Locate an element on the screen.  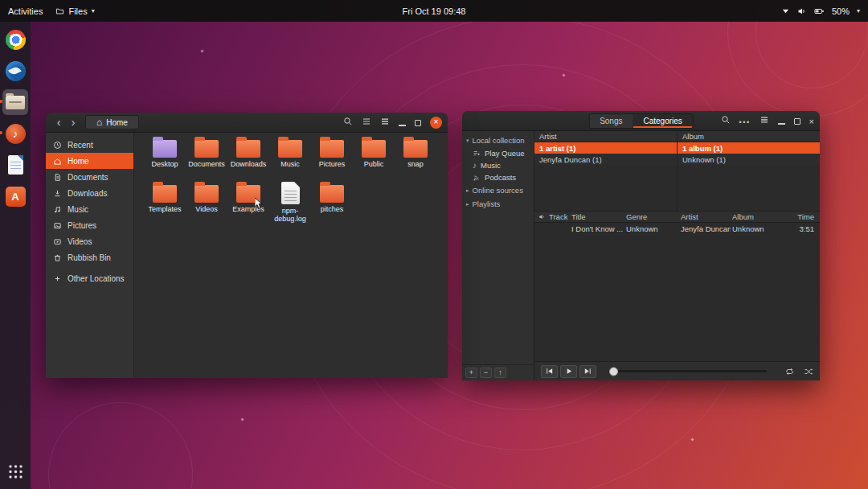
shuffle-button is located at coordinates (809, 372).